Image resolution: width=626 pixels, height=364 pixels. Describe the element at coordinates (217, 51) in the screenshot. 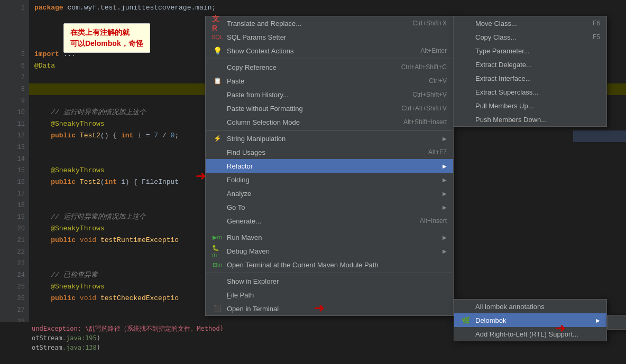

I see `bulb-icon: 💡` at that location.